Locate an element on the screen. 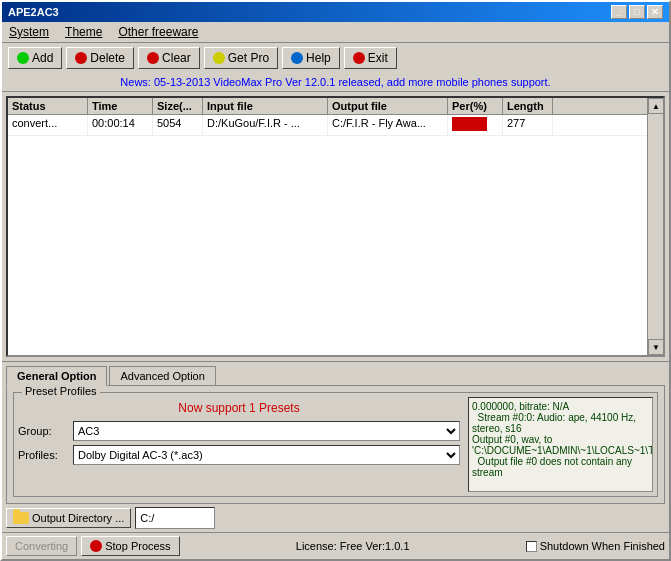 This screenshot has width=671, height=561. group-field: Group: AC3 is located at coordinates (239, 431).